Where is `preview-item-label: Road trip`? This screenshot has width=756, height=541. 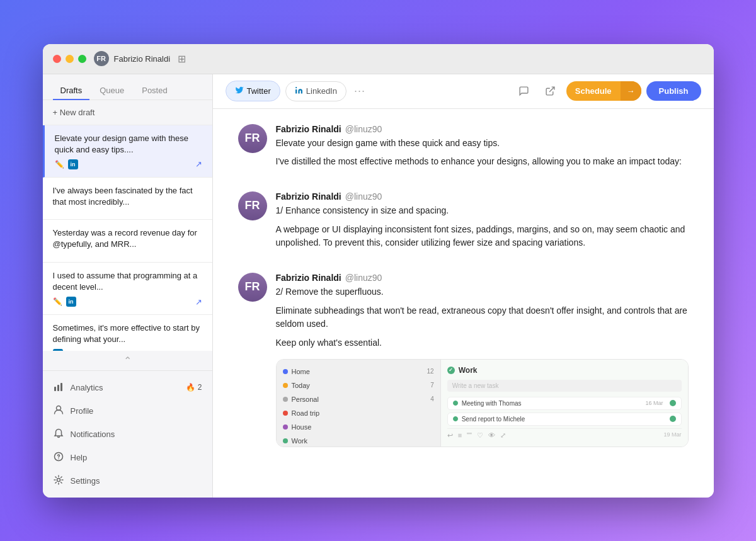 preview-item-label: Road trip is located at coordinates (306, 413).